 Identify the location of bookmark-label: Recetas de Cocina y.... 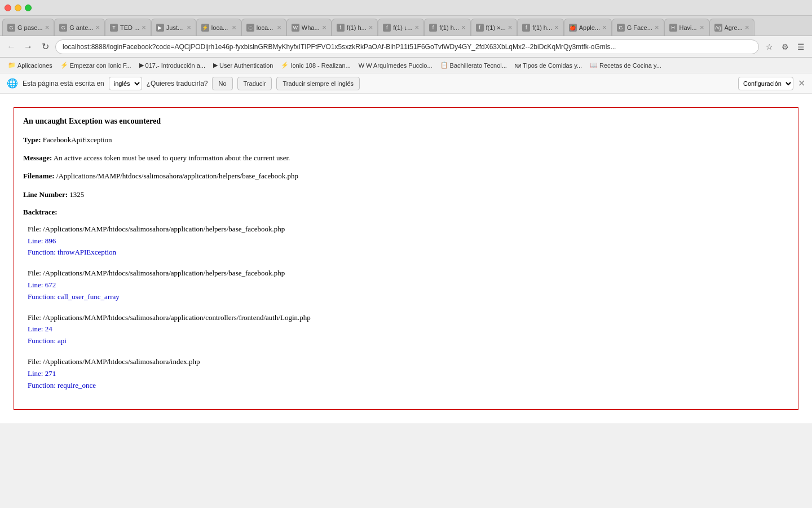
(630, 65).